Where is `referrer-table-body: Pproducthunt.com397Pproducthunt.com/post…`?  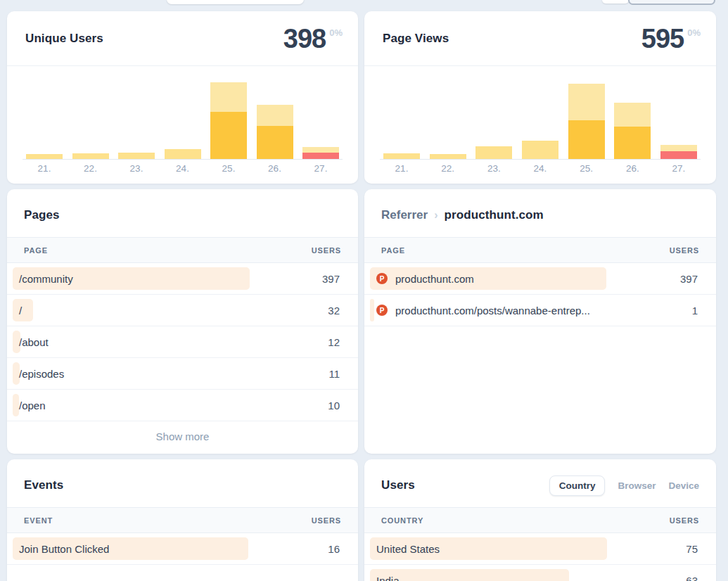 referrer-table-body: Pproducthunt.com397Pproducthunt.com/post… is located at coordinates (540, 295).